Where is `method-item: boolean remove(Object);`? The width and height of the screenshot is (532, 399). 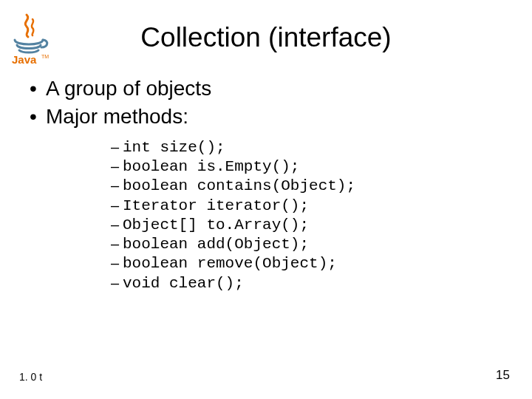
method-item: boolean remove(Object); is located at coordinates (307, 264).